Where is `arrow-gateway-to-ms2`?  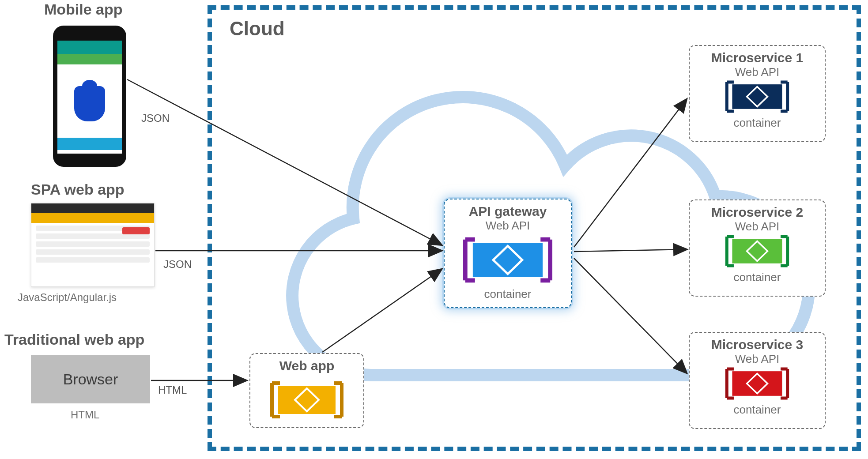 arrow-gateway-to-ms2 is located at coordinates (630, 251).